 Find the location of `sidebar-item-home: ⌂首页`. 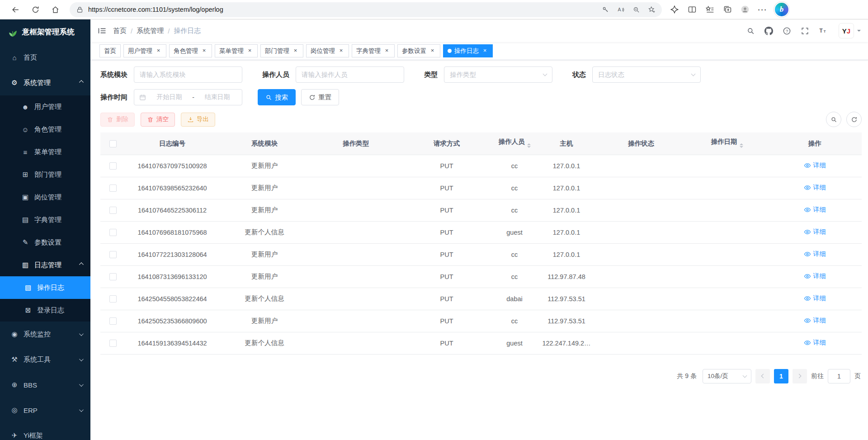

sidebar-item-home: ⌂首页 is located at coordinates (45, 57).